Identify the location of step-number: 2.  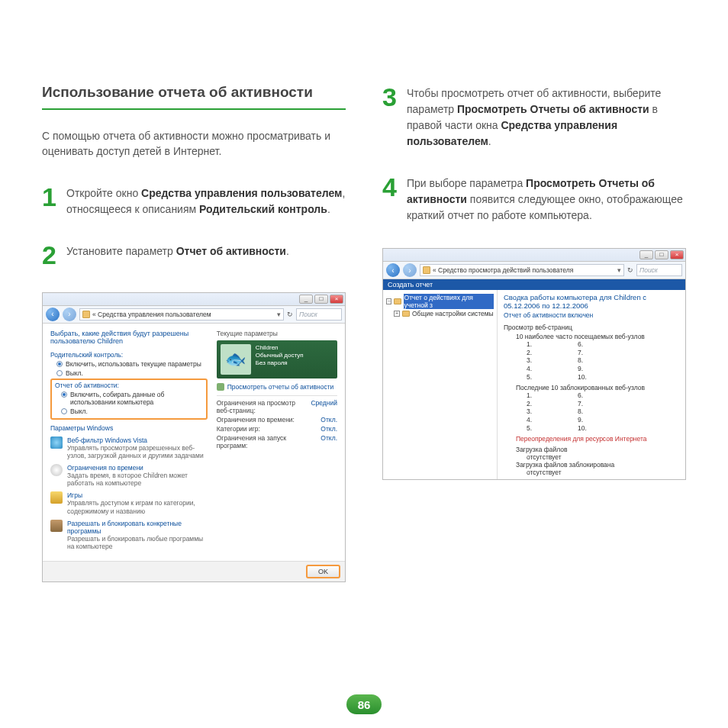
(51, 255).